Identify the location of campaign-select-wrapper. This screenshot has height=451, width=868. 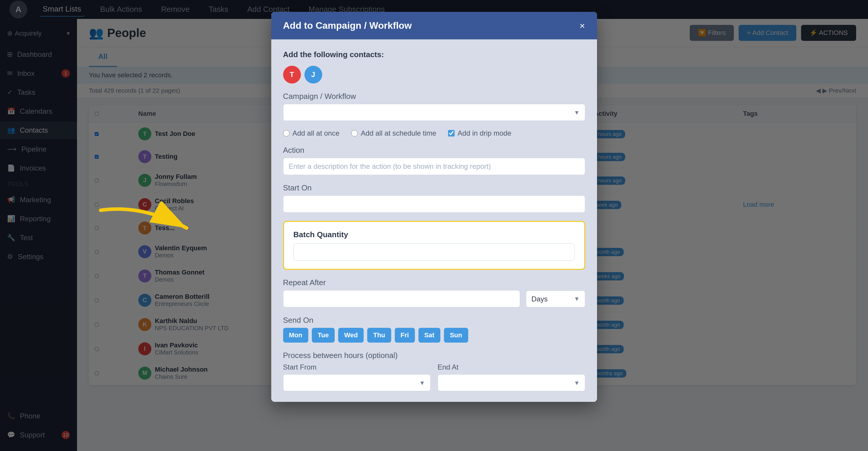
(434, 112).